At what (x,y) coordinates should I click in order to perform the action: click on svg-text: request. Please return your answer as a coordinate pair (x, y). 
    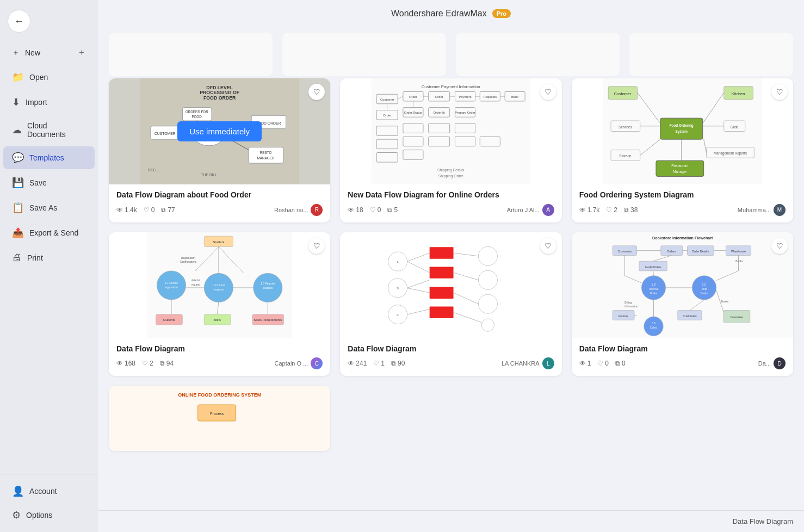
    Looking at the image, I should click on (196, 284).